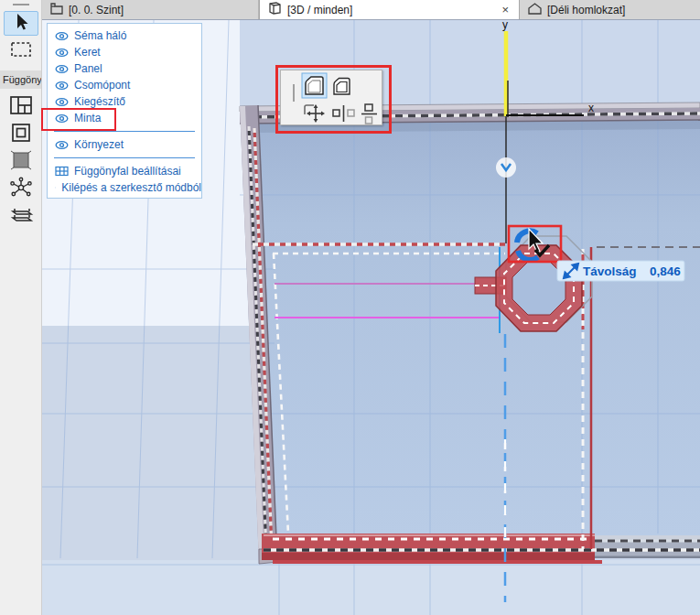  I want to click on pet-palette, so click(331, 97).